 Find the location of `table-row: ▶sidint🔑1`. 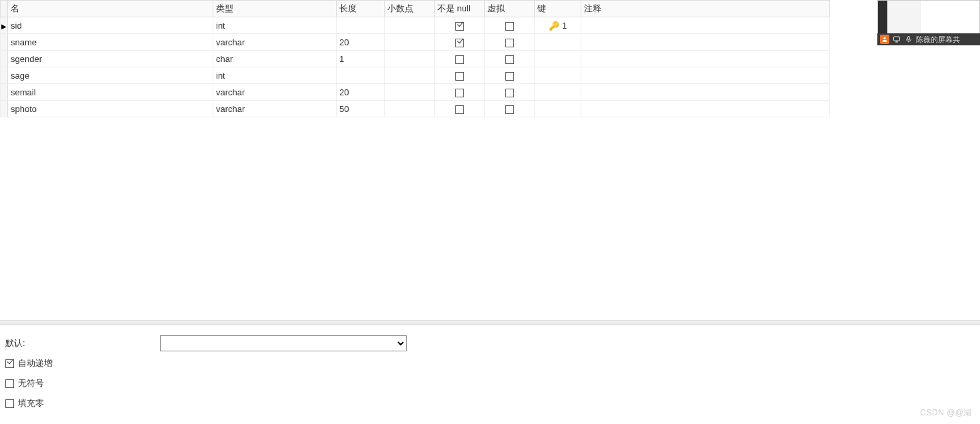

table-row: ▶sidint🔑1 is located at coordinates (415, 25).